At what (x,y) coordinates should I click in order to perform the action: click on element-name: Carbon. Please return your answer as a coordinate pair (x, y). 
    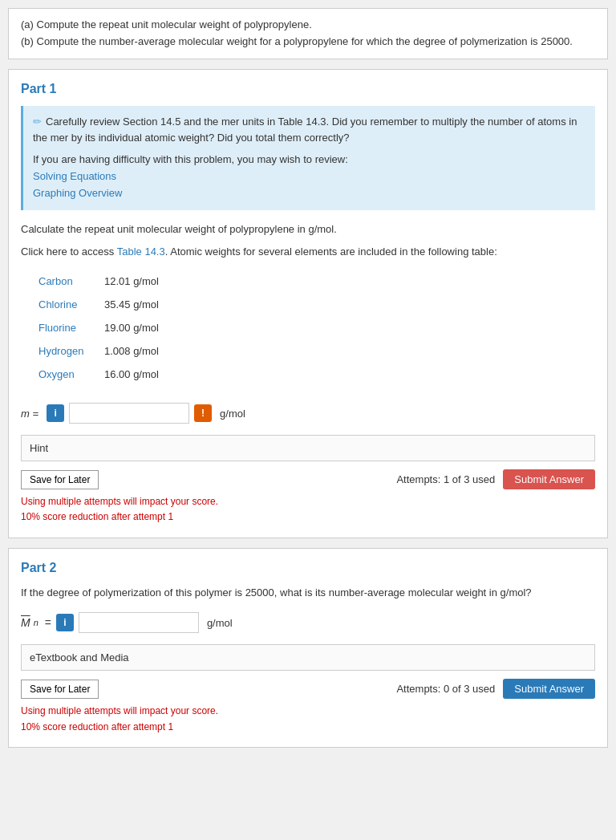
    Looking at the image, I should click on (71, 281).